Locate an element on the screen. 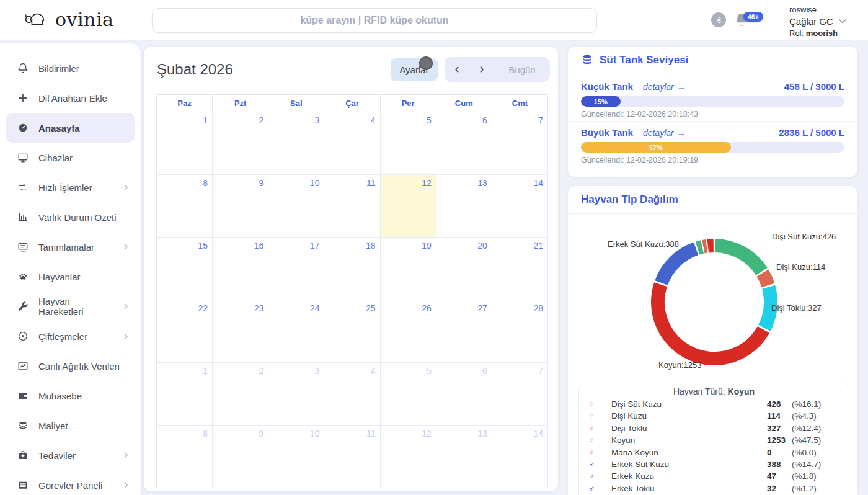 The height and width of the screenshot is (495, 868). animal-type-percent: (%12.4) is located at coordinates (806, 428).